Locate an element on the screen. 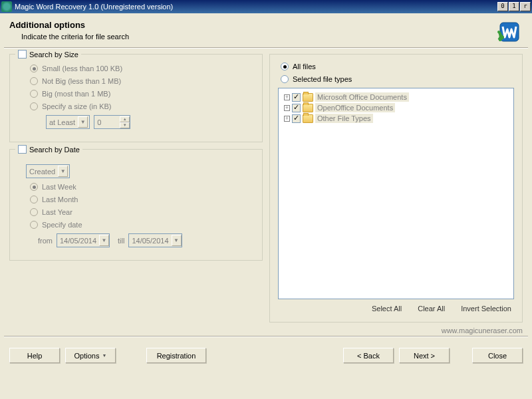 The height and width of the screenshot is (399, 532). select-date-field: Created ▼ is located at coordinates (48, 172).